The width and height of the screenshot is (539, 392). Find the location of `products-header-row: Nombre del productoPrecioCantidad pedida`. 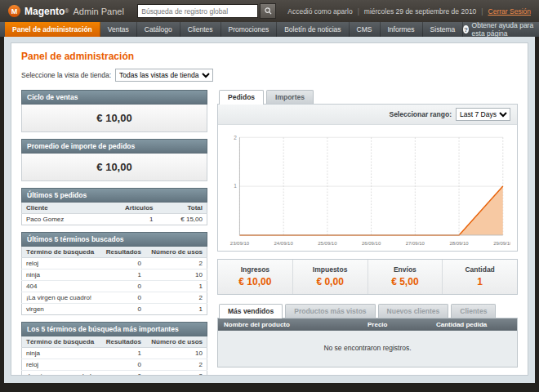

products-header-row: Nombre del productoPrecioCantidad pedida is located at coordinates (368, 324).